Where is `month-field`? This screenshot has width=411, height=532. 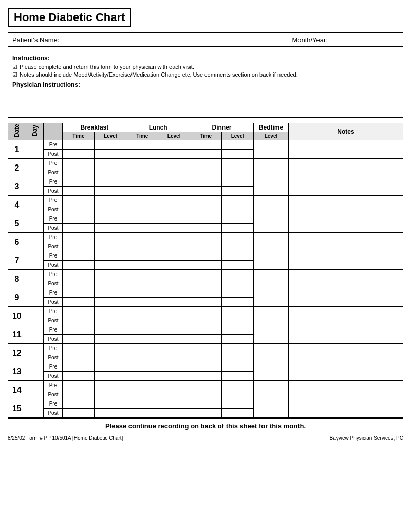 month-field is located at coordinates (365, 40).